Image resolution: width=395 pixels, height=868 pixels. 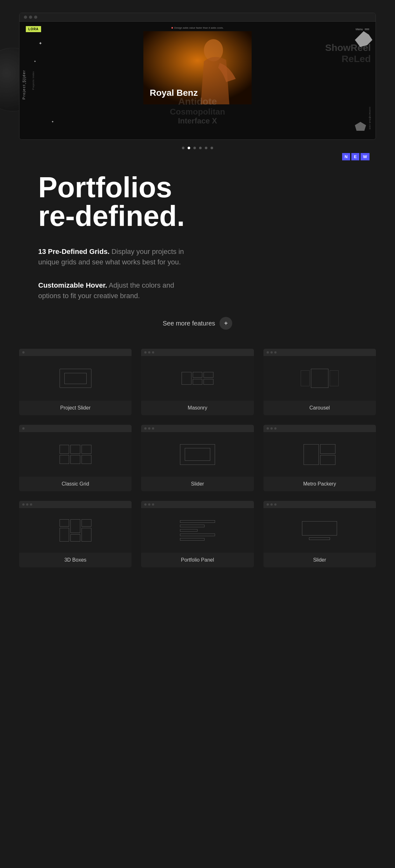 I want to click on card-preview-slider, so click(x=76, y=378).